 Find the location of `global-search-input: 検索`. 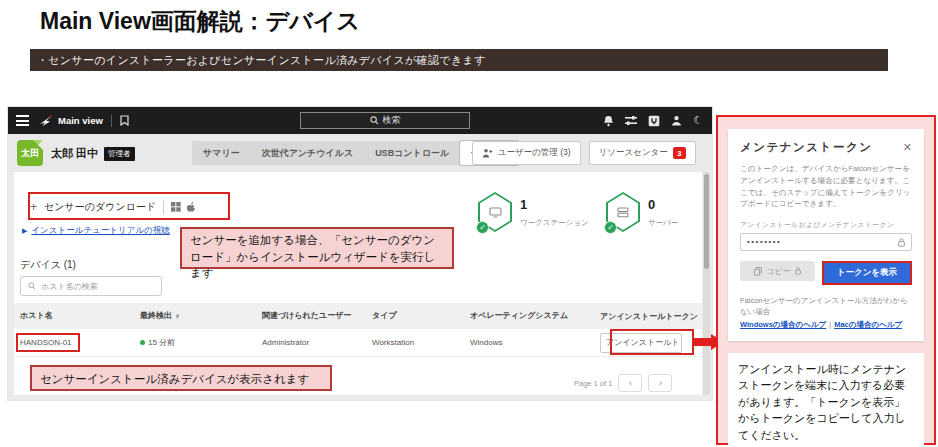

global-search-input: 検索 is located at coordinates (385, 120).